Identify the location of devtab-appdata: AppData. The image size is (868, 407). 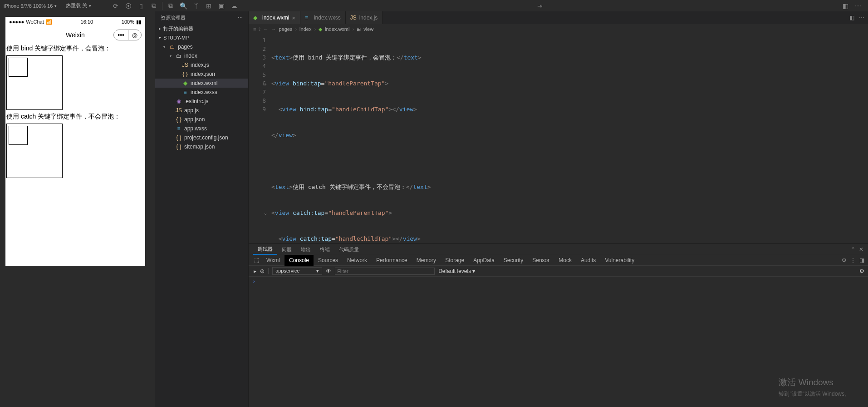
(484, 260).